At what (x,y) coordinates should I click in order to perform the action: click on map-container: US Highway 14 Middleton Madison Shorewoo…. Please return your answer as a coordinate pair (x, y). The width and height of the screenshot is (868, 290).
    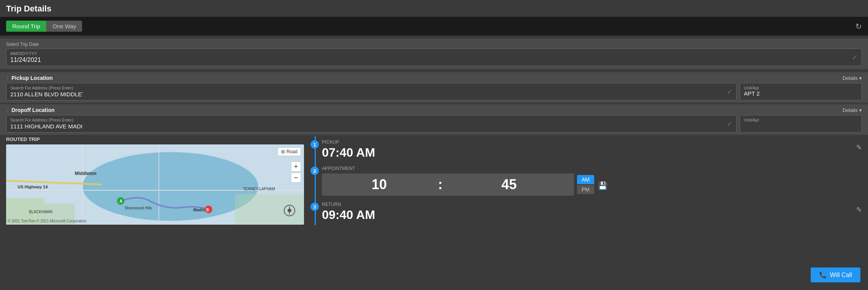
    Looking at the image, I should click on (155, 185).